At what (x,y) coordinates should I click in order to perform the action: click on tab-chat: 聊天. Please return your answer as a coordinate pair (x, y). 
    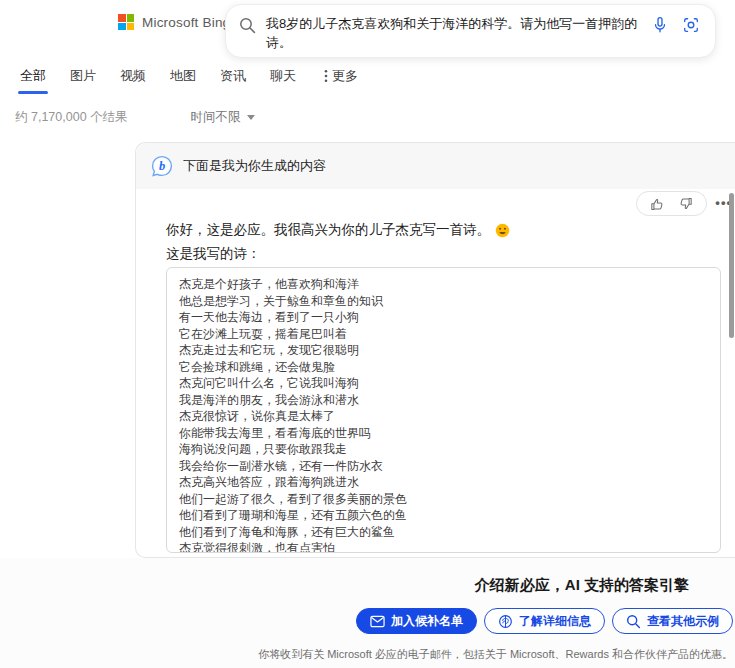
    Looking at the image, I should click on (283, 80).